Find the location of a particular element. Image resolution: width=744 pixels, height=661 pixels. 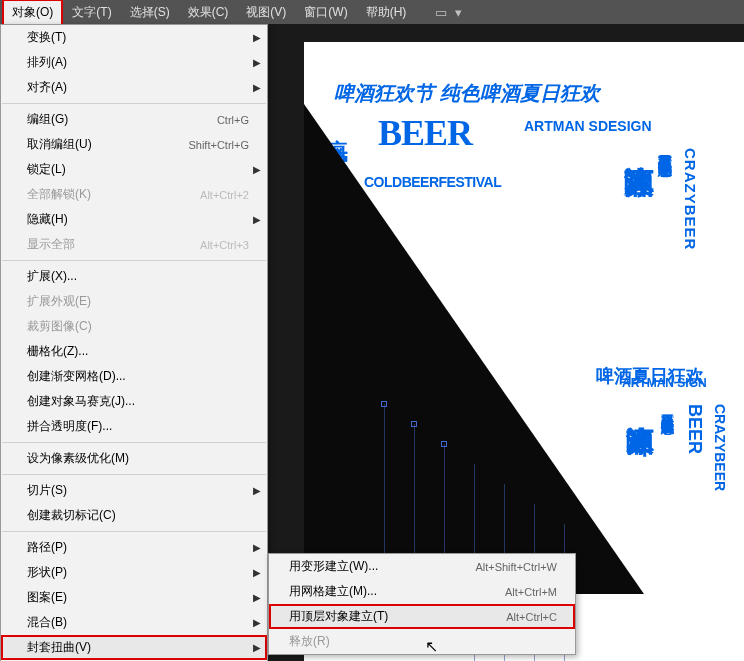

menu-effect: 效果(C) is located at coordinates (208, 12).